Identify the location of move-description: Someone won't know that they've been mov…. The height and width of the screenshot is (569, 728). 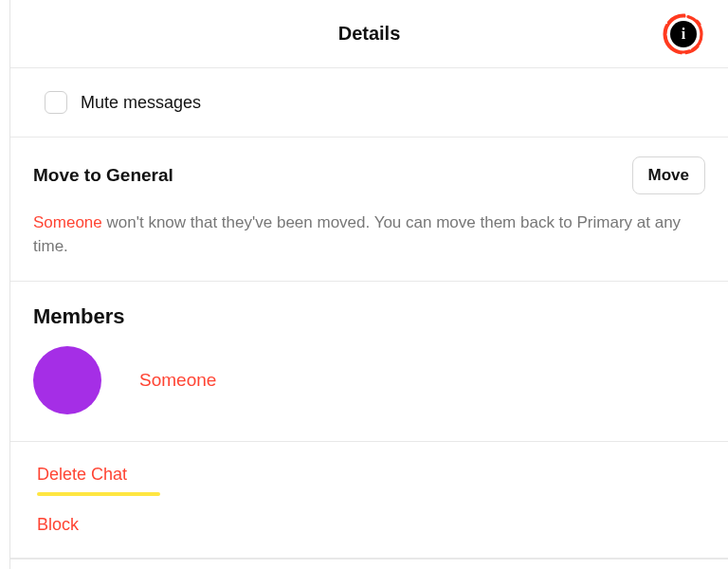
(370, 235).